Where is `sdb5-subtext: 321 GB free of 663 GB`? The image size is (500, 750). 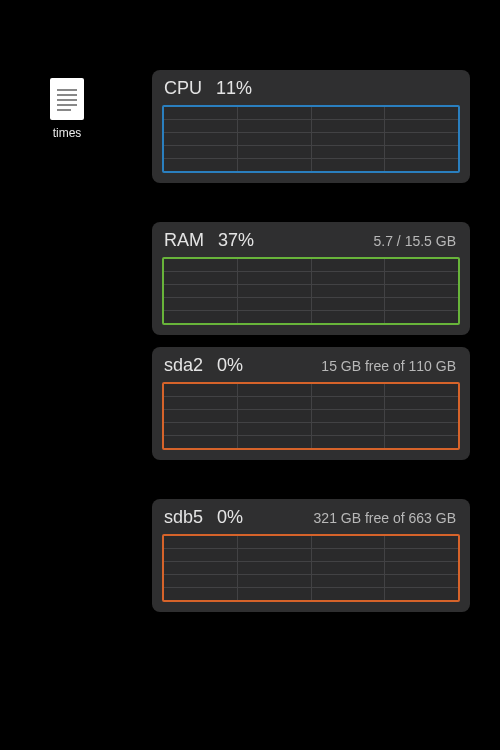
sdb5-subtext: 321 GB free of 663 GB is located at coordinates (385, 518).